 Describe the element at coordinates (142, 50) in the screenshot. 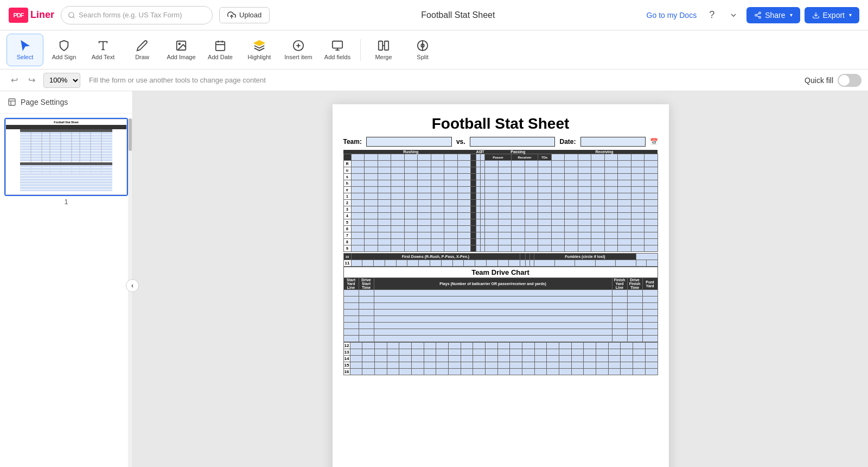

I see `draw-tool: Draw` at that location.